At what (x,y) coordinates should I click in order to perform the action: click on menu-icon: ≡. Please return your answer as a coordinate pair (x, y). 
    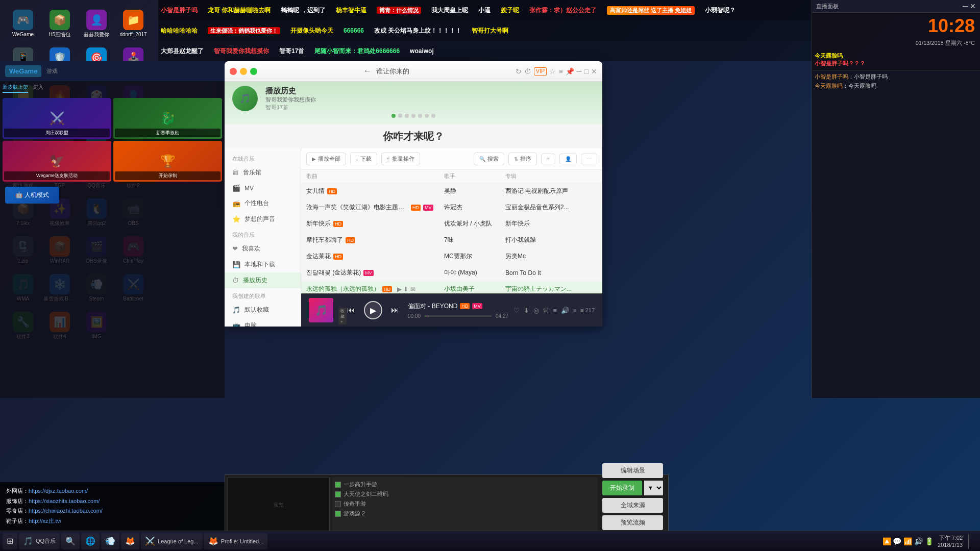
    Looking at the image, I should click on (560, 71).